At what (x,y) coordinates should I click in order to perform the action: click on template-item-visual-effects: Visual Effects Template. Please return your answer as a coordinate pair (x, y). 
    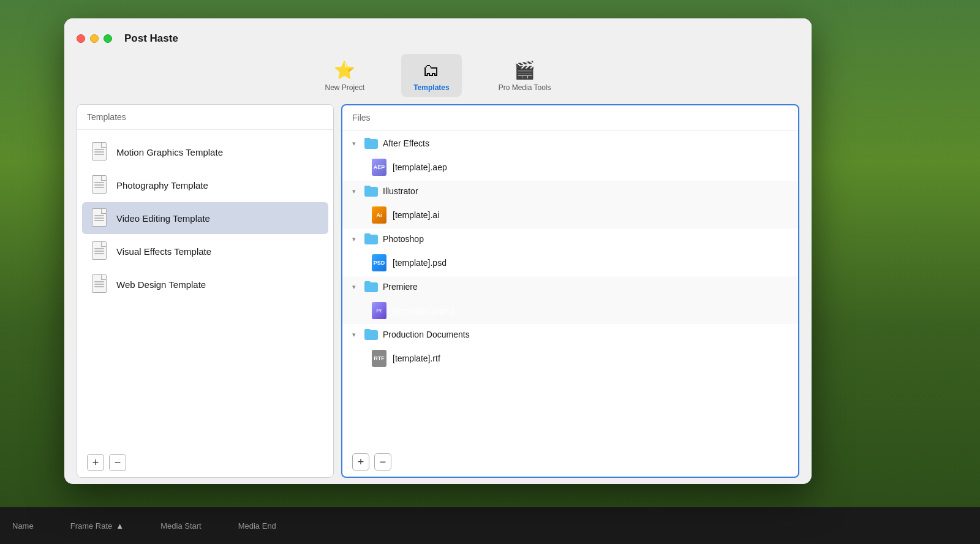
    Looking at the image, I should click on (205, 251).